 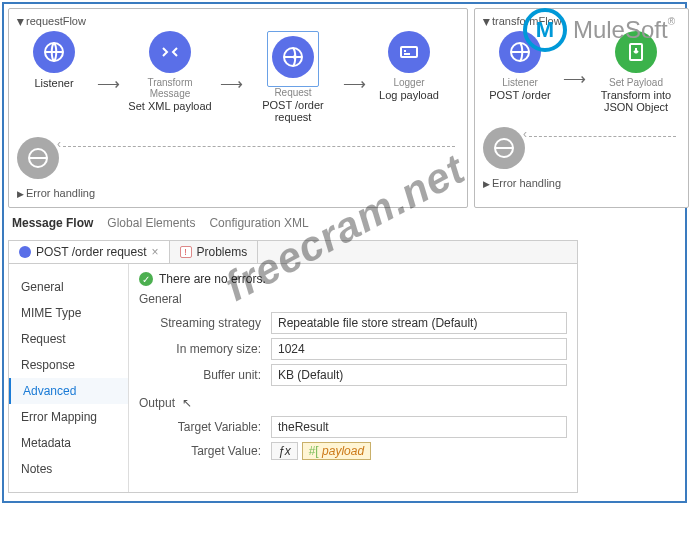 What do you see at coordinates (636, 52) in the screenshot?
I see `set-payload-icon` at bounding box center [636, 52].